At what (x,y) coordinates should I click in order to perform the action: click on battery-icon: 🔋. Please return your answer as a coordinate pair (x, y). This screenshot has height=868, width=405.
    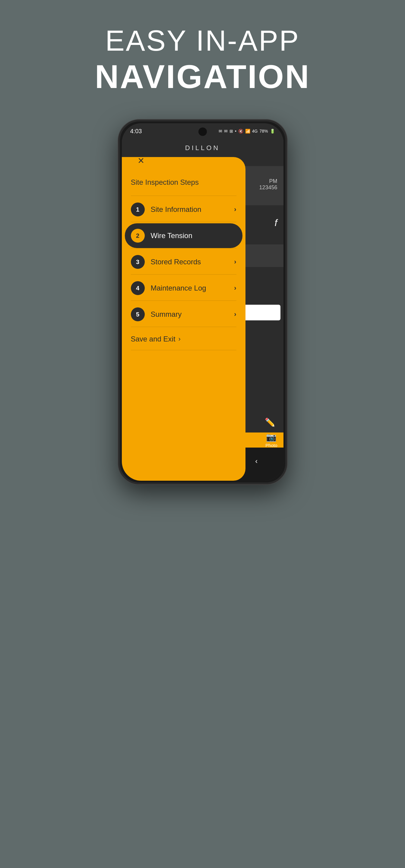
    Looking at the image, I should click on (272, 131).